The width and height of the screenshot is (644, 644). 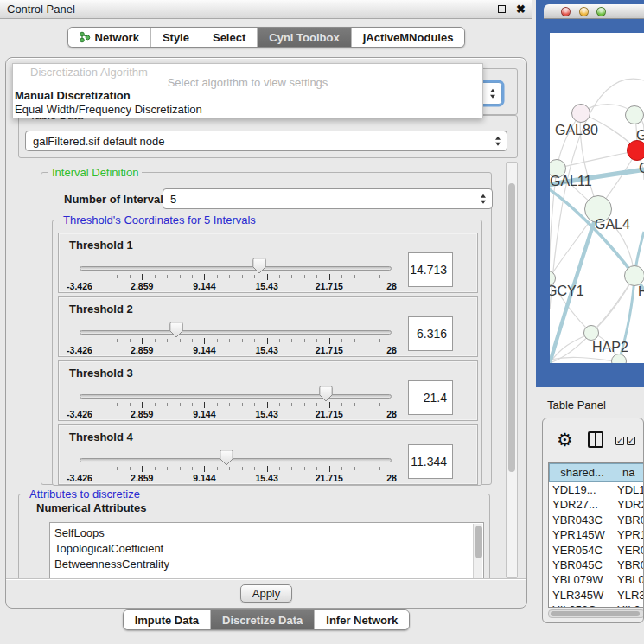 I want to click on table-cell: YDL1, so click(x=629, y=489).